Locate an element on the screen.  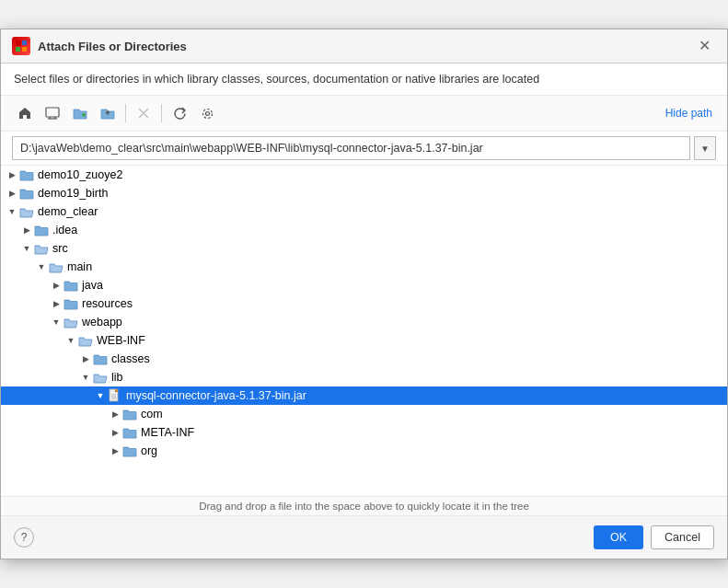
title-bar-left: Attach Files or Directories is located at coordinates (99, 46).